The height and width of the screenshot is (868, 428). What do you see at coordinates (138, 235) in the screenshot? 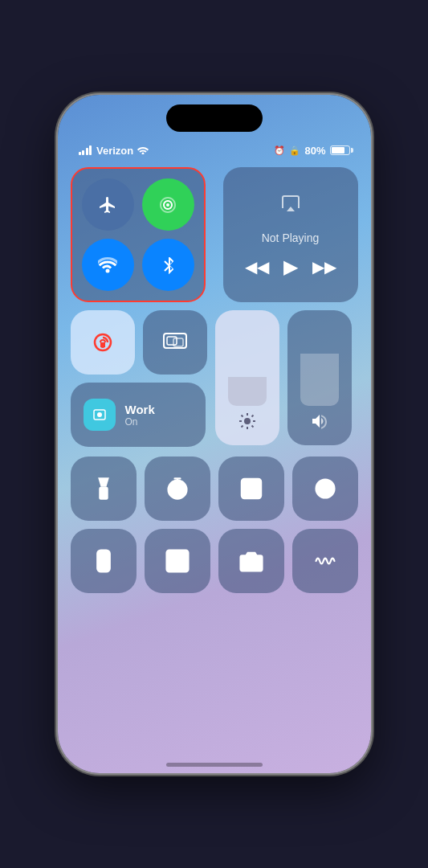
I see `connectivity-block` at bounding box center [138, 235].